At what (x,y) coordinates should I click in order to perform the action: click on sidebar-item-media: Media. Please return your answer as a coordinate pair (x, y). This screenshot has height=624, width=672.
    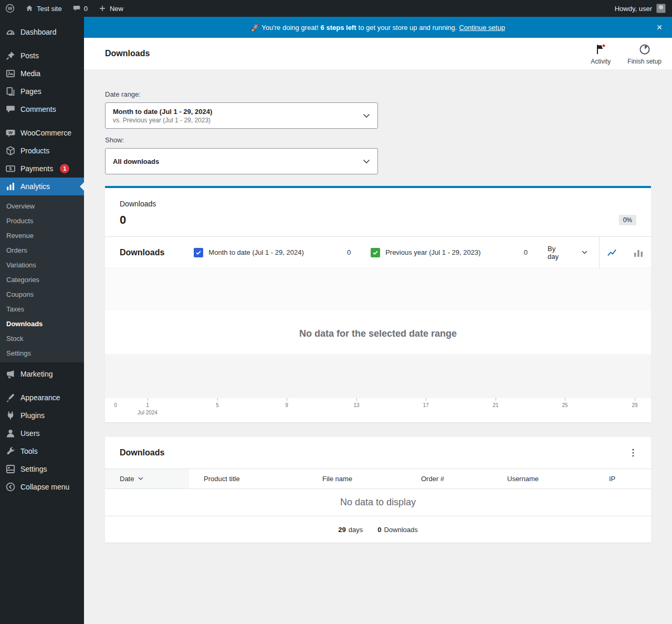
    Looking at the image, I should click on (42, 74).